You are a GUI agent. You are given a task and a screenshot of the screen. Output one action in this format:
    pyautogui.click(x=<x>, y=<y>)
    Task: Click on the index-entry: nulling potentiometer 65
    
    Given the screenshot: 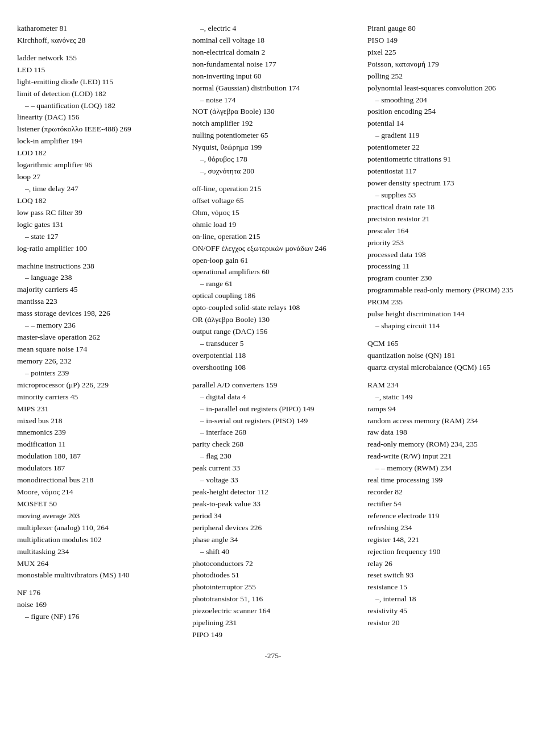 What is the action you would take?
    pyautogui.click(x=273, y=135)
    